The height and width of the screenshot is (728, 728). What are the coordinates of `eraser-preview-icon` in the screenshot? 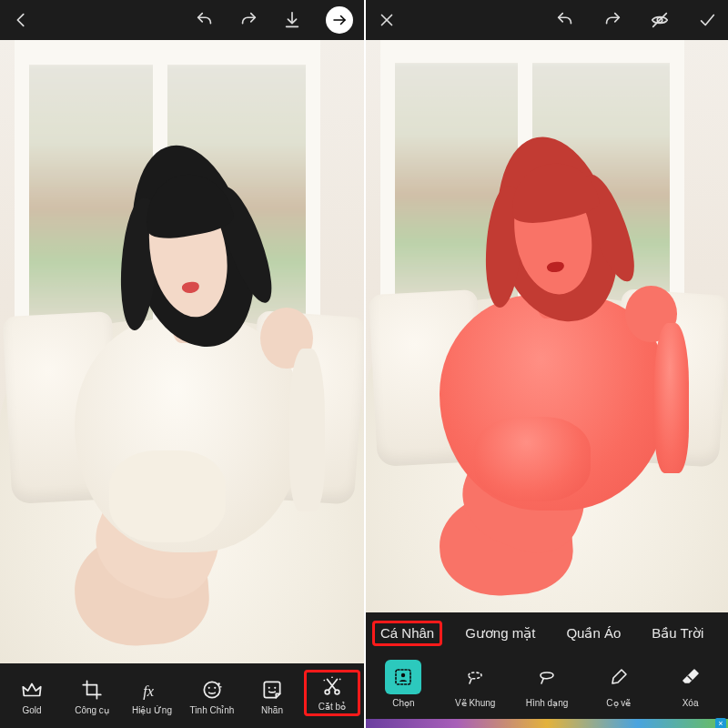 It's located at (660, 20).